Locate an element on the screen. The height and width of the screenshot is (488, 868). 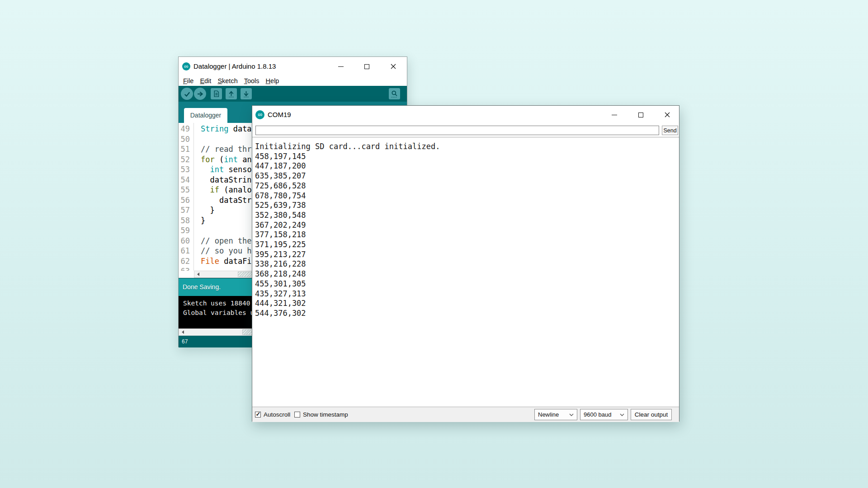
upload-button is located at coordinates (200, 94).